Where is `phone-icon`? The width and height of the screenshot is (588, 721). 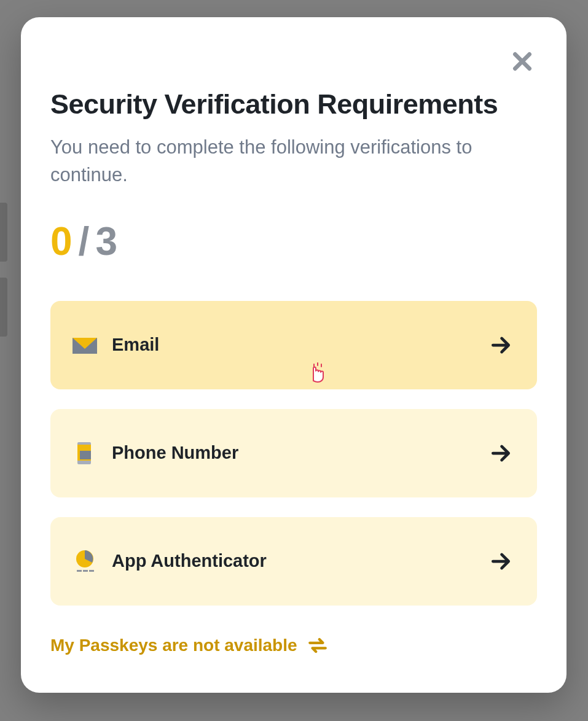
phone-icon is located at coordinates (85, 453).